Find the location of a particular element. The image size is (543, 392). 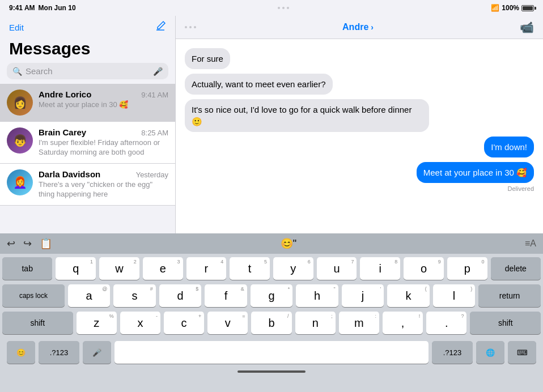

chevron-right-icon: › is located at coordinates (372, 27).